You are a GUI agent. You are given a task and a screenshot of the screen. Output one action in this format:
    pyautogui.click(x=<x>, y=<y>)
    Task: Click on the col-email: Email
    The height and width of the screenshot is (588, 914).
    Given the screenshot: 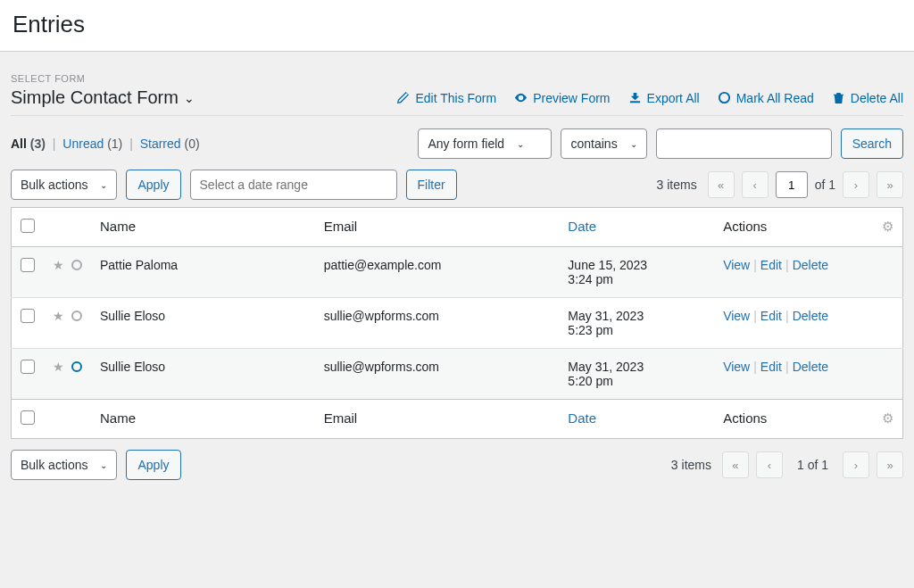 What is the action you would take?
    pyautogui.click(x=437, y=228)
    